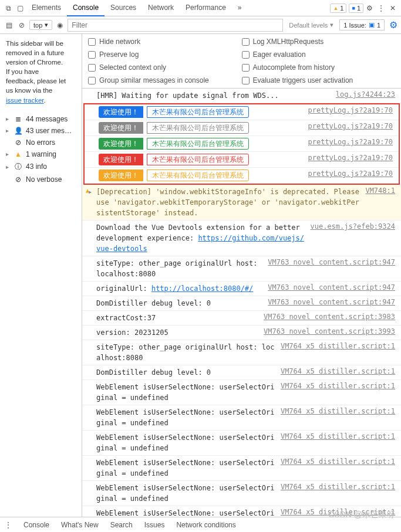  What do you see at coordinates (18, 131) in the screenshot?
I see `category-icon: 👤` at bounding box center [18, 131].